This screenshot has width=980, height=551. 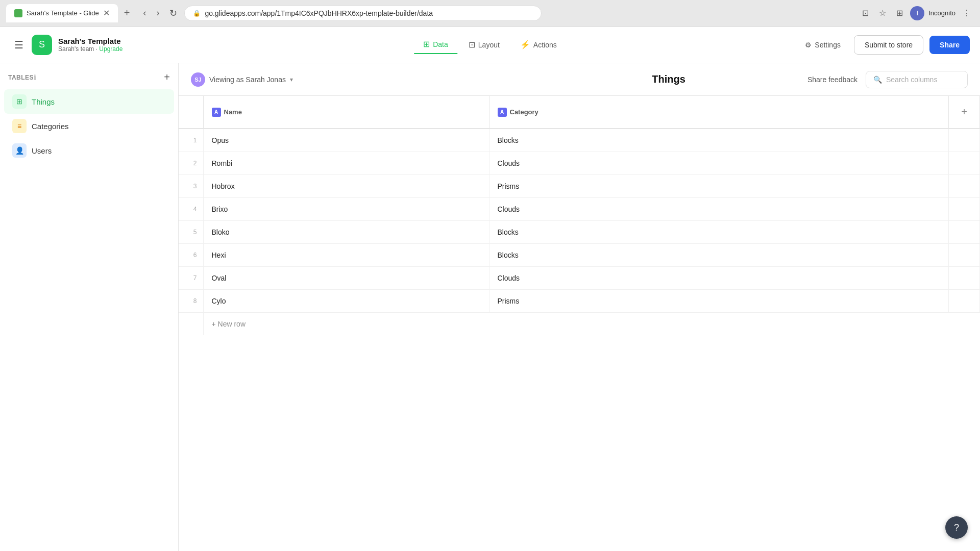 I want to click on table-row: 8 Cylo Prisms, so click(x=579, y=301).